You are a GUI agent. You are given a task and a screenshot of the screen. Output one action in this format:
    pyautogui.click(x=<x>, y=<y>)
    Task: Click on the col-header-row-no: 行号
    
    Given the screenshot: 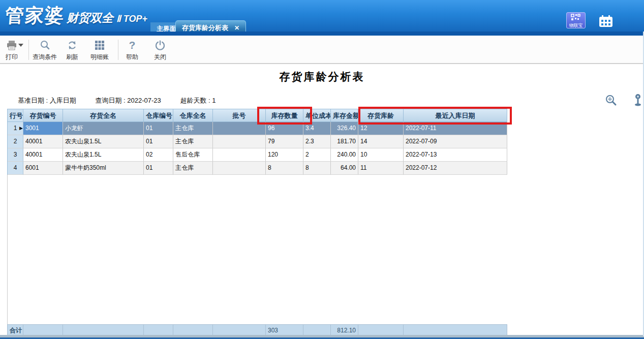 What is the action you would take?
    pyautogui.click(x=15, y=115)
    